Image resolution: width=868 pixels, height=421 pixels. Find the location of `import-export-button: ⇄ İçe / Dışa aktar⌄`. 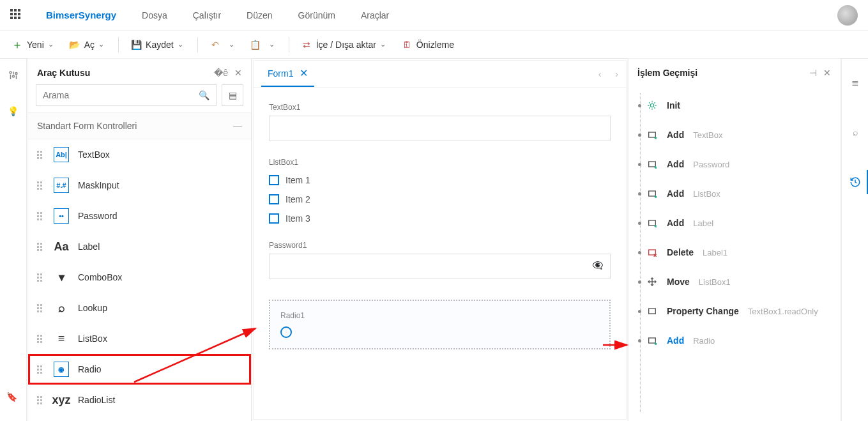

import-export-button: ⇄ İçe / Dışa aktar⌄ is located at coordinates (344, 45).